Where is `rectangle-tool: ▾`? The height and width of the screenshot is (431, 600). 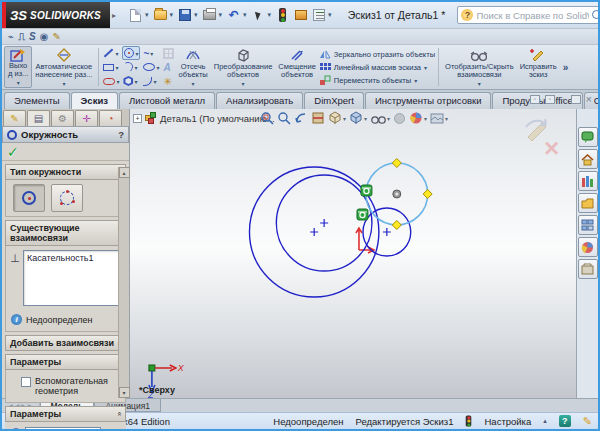 rectangle-tool: ▾ is located at coordinates (111, 67).